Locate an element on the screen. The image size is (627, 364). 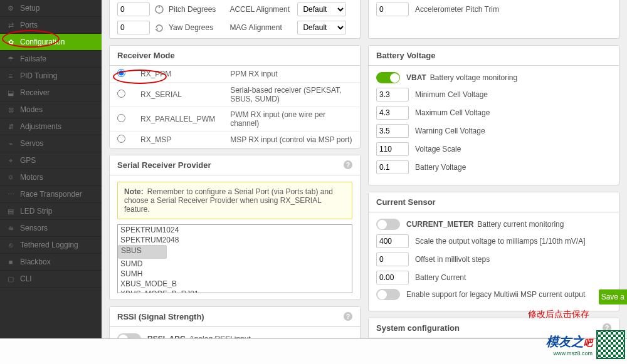
rx-radio-rx_ppm is located at coordinates (122, 73).